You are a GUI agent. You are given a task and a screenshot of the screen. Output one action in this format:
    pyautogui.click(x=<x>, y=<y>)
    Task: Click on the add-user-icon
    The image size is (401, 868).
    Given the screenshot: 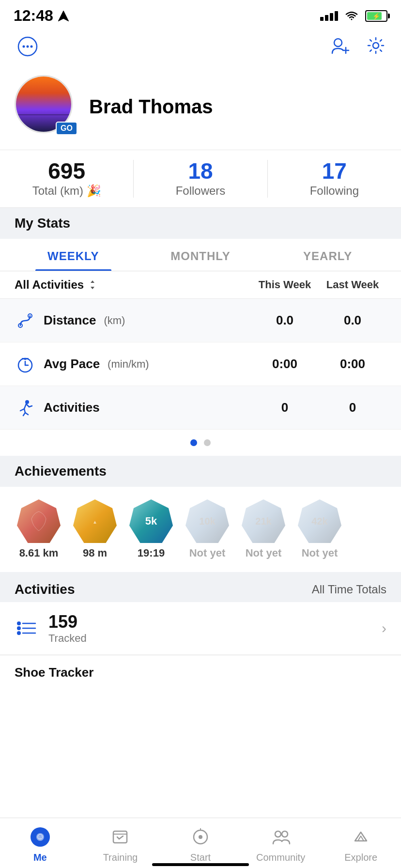 What is the action you would take?
    pyautogui.click(x=340, y=46)
    